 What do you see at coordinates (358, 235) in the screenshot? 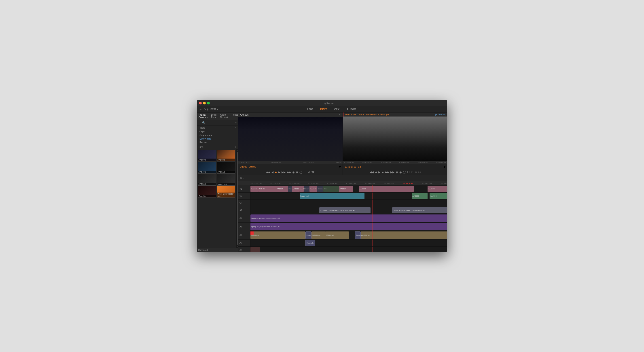
I see `clip-crossfade2: Crossfad` at bounding box center [358, 235].